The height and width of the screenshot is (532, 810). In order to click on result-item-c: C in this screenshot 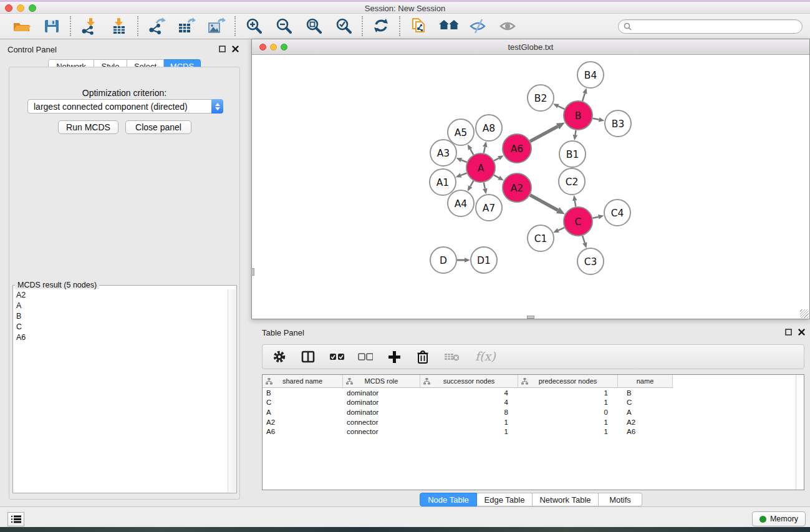, I will do `click(121, 327)`.